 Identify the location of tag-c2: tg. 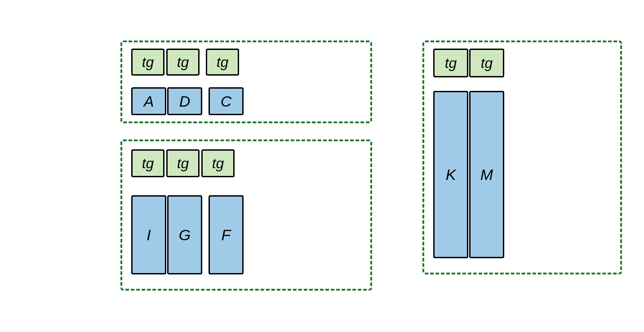
(487, 63).